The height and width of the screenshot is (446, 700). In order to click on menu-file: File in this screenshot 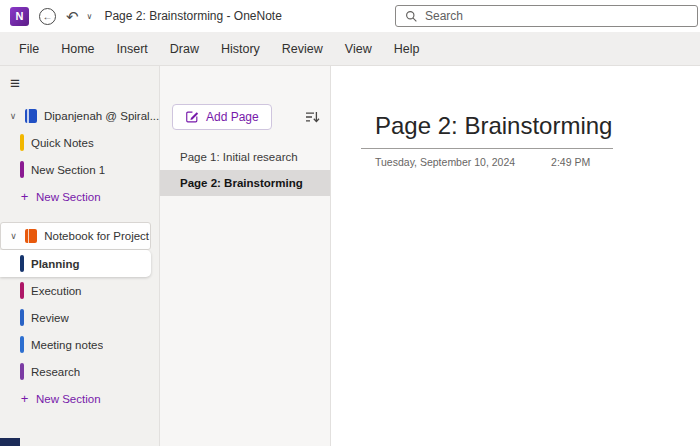, I will do `click(29, 49)`.